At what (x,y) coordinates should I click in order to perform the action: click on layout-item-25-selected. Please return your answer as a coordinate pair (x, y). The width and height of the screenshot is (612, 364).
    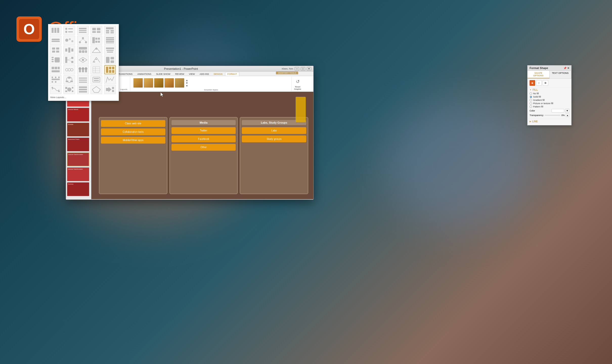
    Looking at the image, I should click on (110, 70).